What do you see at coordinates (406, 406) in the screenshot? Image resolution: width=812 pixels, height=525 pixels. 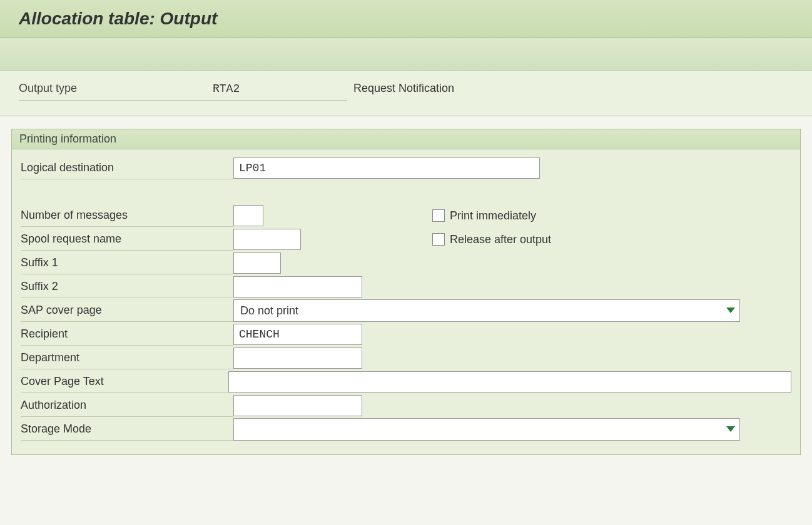 I see `row-authorization: Authorization` at bounding box center [406, 406].